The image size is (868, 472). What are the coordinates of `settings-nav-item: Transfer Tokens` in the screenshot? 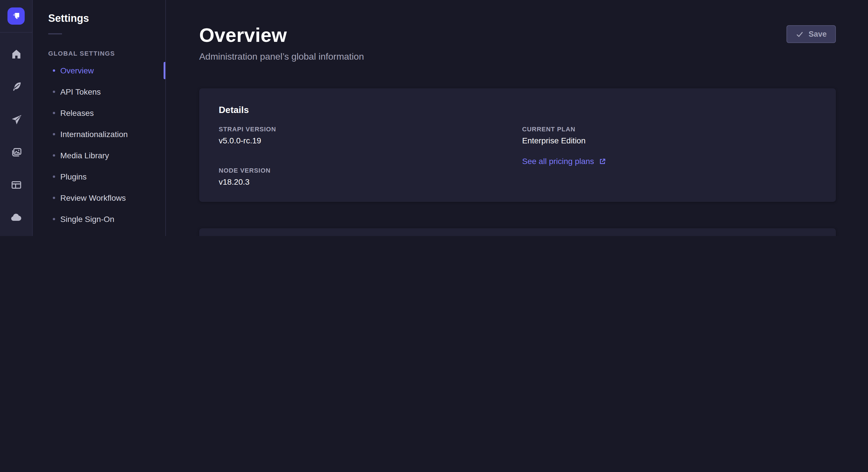 It's located at (99, 233).